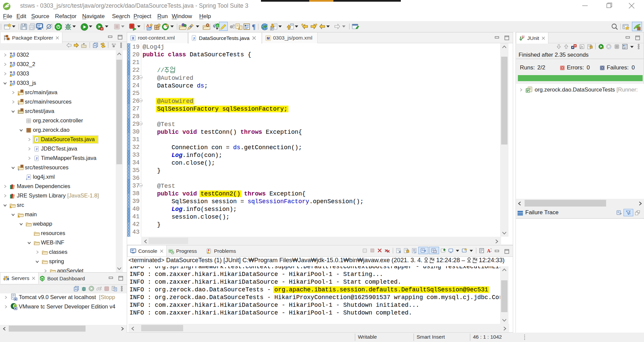 Image resolution: width=644 pixels, height=342 pixels. I want to click on svg-text: A, so click(489, 251).